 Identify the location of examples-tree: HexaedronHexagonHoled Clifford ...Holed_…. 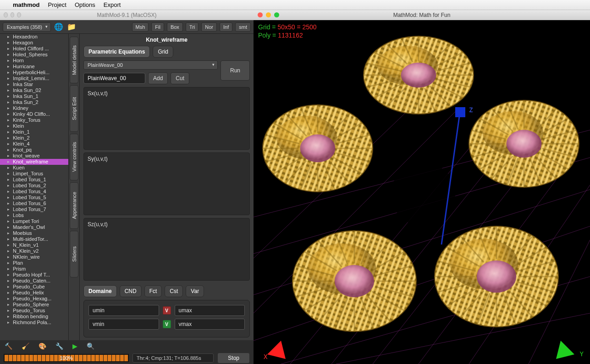
(34, 187).